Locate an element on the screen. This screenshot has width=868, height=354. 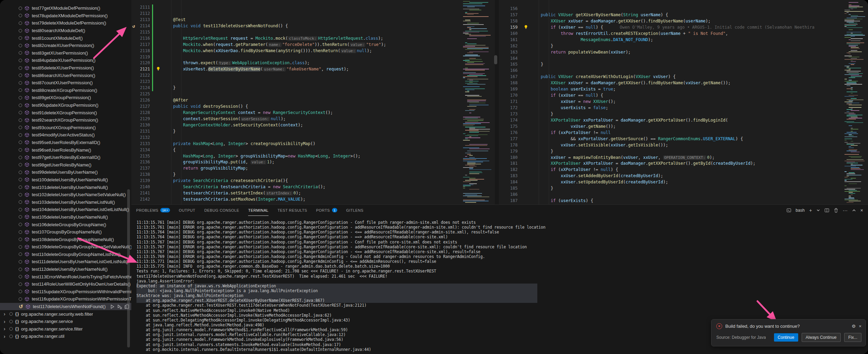
sidebar-item-test: test95setUserRolesByExternalID() is located at coordinates (66, 143).